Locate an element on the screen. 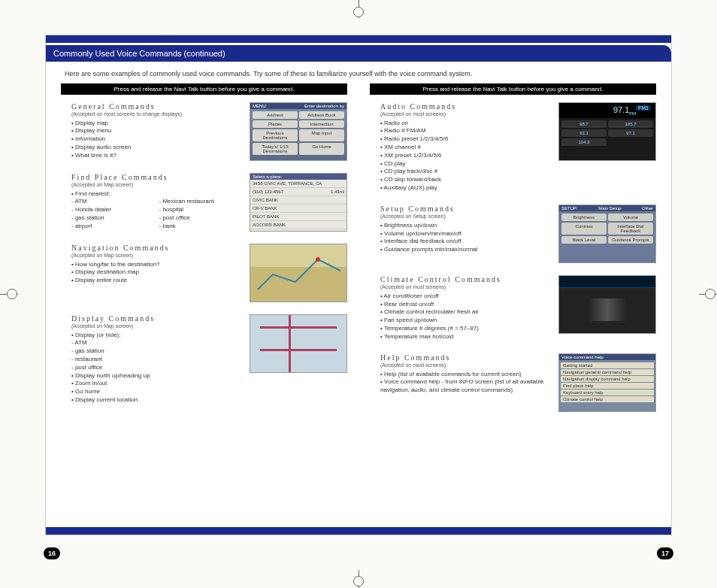 Image resolution: width=717 pixels, height=588 pixels. screen-button: Intersection is located at coordinates (322, 124).